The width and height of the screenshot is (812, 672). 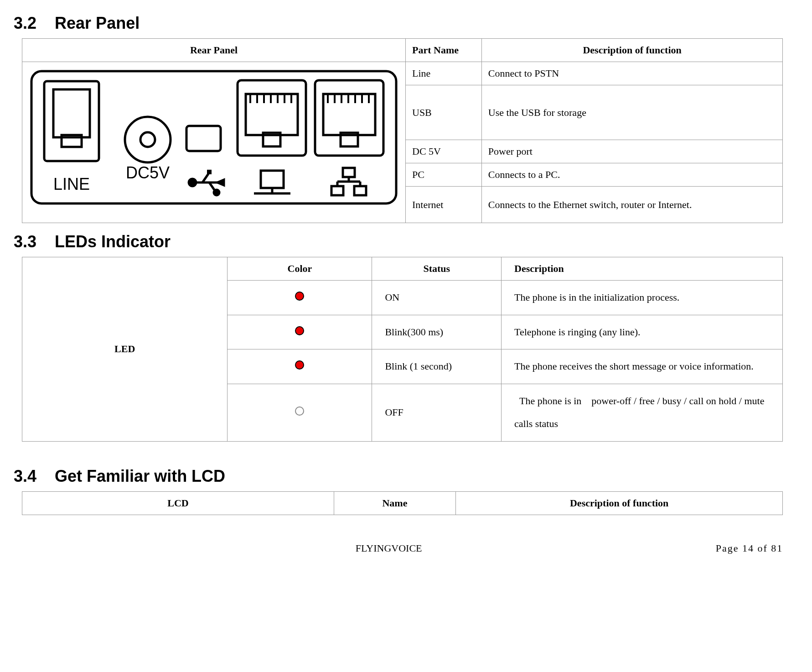 What do you see at coordinates (437, 367) in the screenshot?
I see `led-status-blink1s: Blink (1 second)` at bounding box center [437, 367].